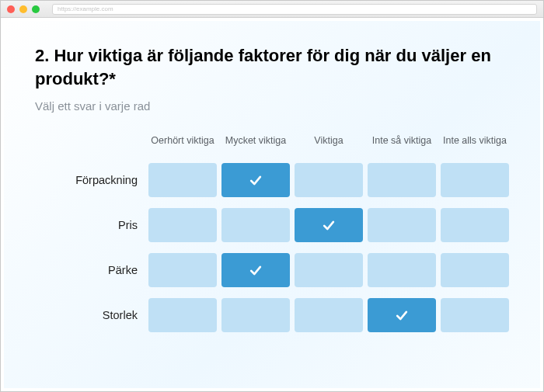  I want to click on matrix-cell-r0-c0, so click(183, 180).